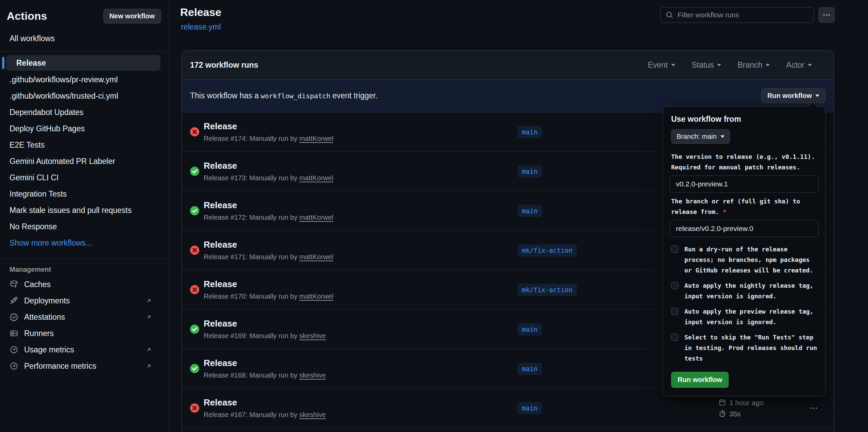  I want to click on filter-label: Status, so click(702, 65).